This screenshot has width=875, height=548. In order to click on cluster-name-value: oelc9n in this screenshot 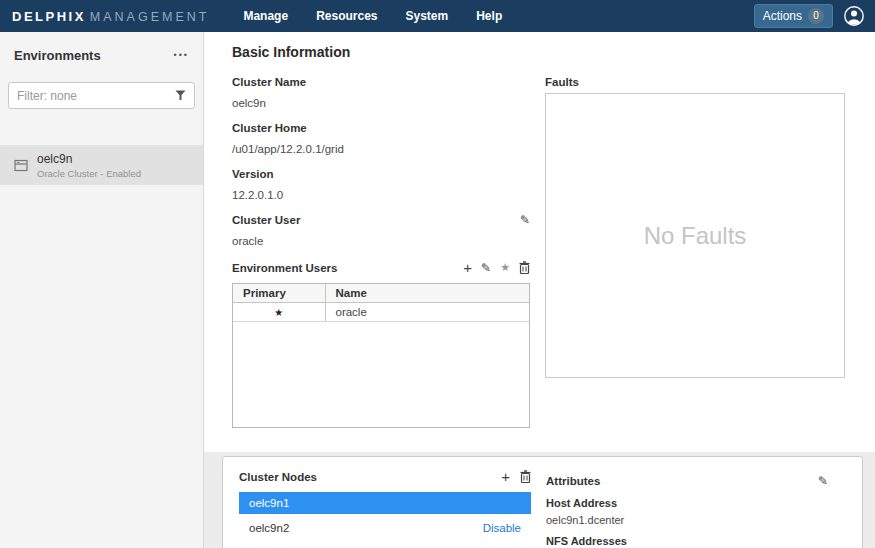, I will do `click(381, 103)`.